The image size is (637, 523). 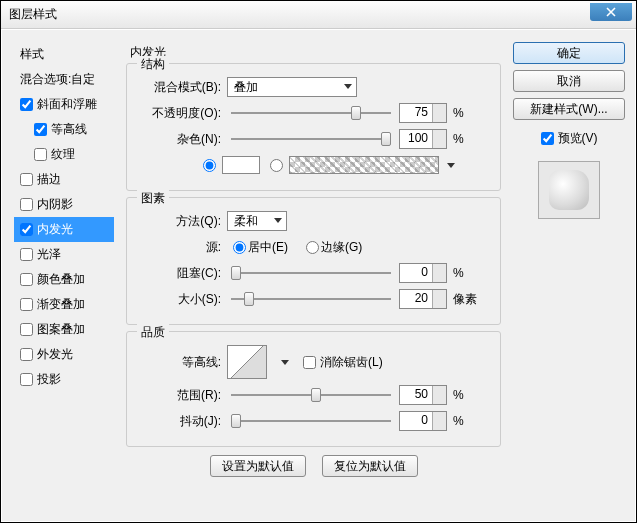 I want to click on titlebar: 图层样式, so click(x=318, y=15).